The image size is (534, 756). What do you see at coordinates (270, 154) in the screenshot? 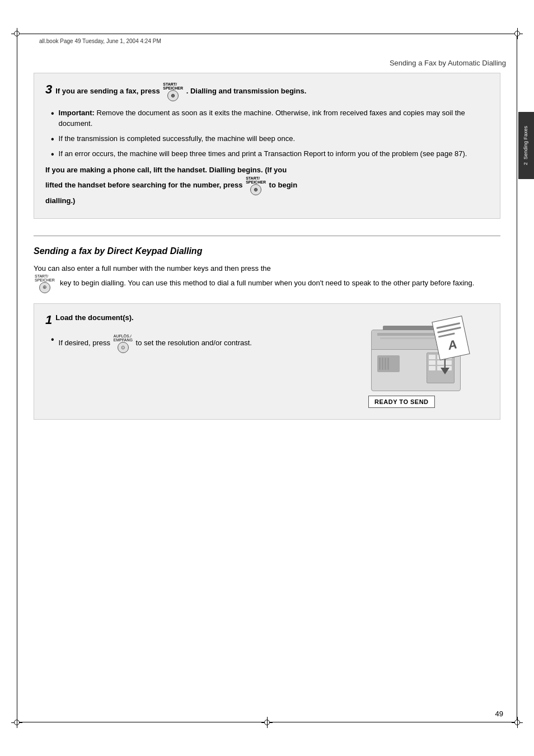
I see `bullet-item-3: • If an error occurs, the machine will b…` at bounding box center [270, 154].